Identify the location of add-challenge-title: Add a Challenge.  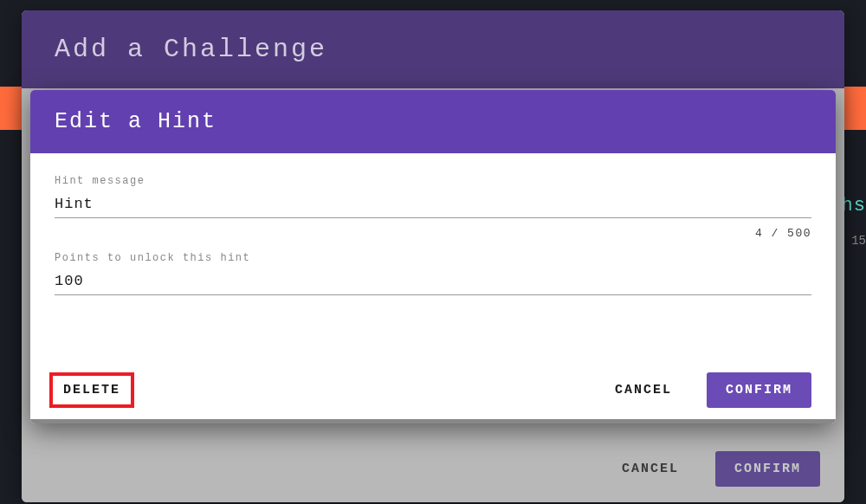
(433, 49).